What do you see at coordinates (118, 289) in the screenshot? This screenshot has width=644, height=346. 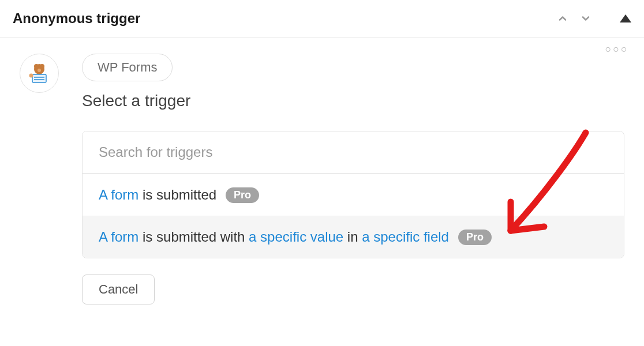 I see `cancel-button: Cancel` at bounding box center [118, 289].